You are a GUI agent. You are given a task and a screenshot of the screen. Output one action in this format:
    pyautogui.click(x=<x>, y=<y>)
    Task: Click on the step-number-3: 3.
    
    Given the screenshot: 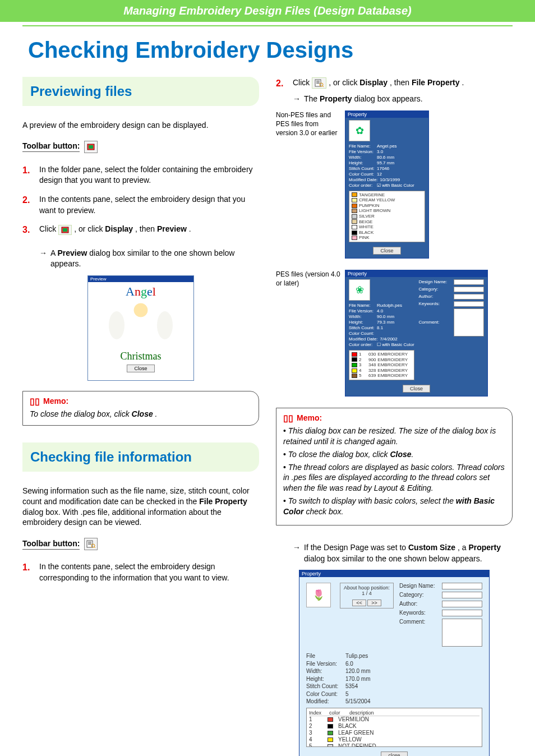 What is the action you would take?
    pyautogui.click(x=27, y=230)
    